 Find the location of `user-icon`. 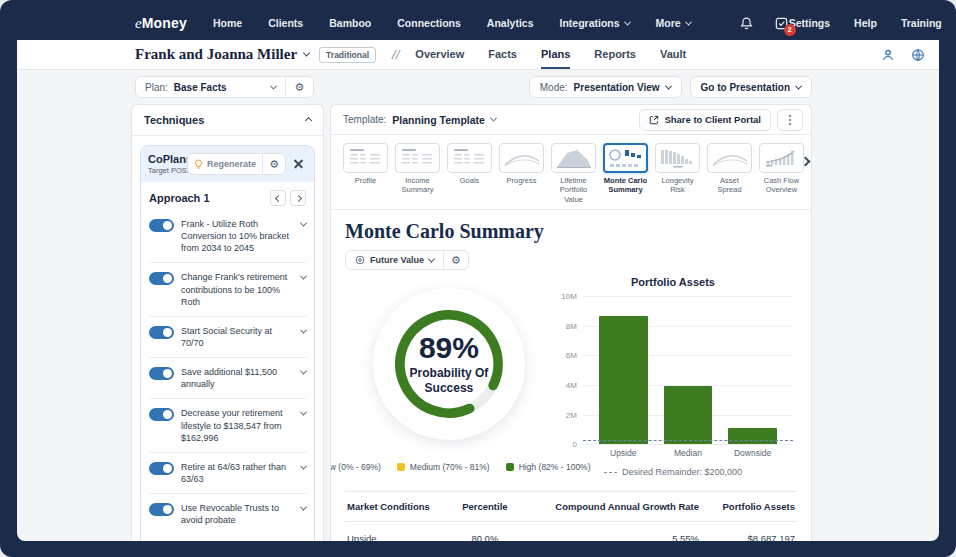

user-icon is located at coordinates (888, 55).